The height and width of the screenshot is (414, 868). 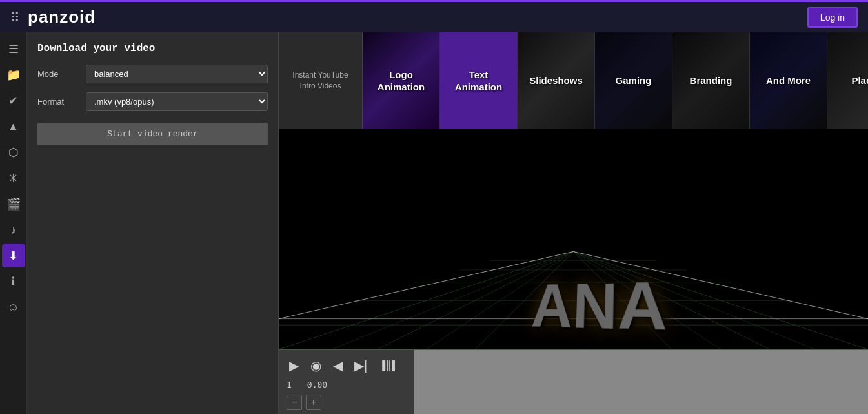 I want to click on eye-button: ◉, so click(x=316, y=366).